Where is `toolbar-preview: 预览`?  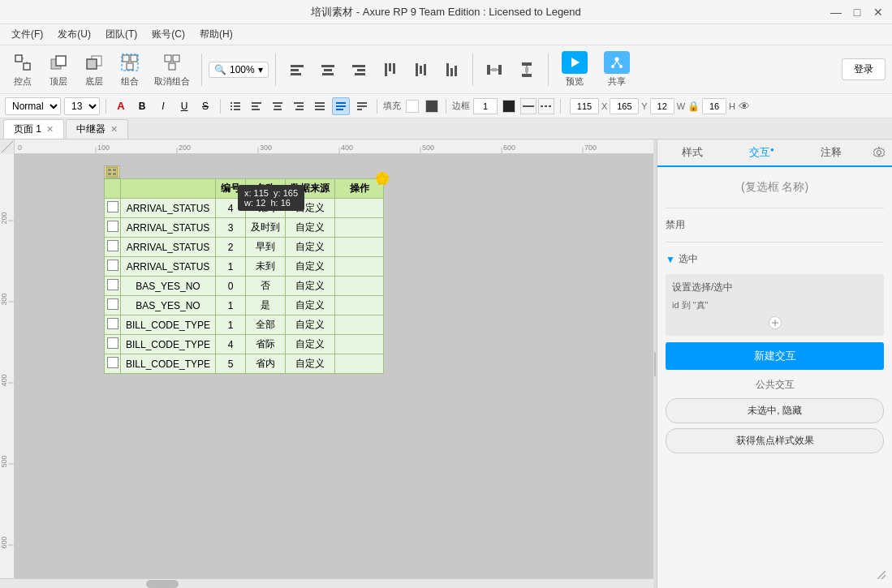 toolbar-preview: 预览 is located at coordinates (575, 70).